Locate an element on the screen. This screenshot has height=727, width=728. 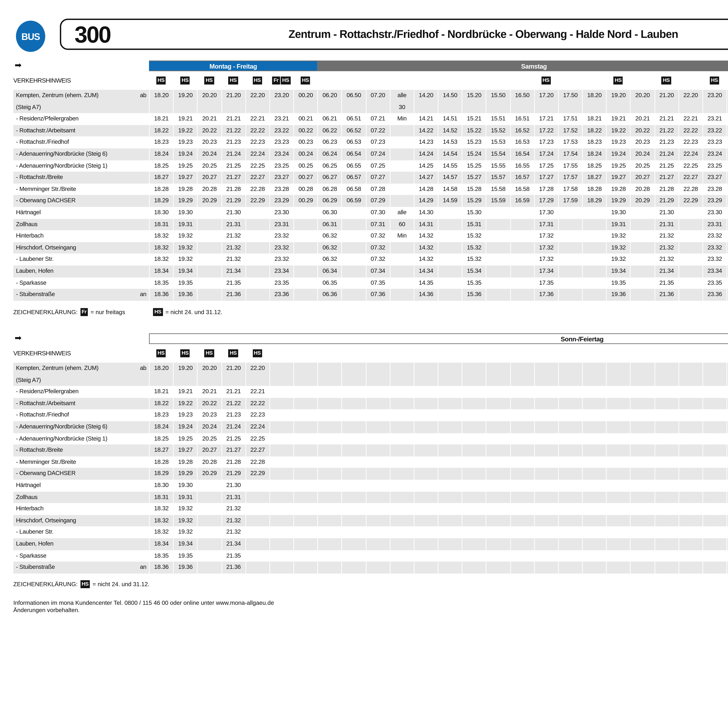
time-cell: 20.28 is located at coordinates (209, 189).